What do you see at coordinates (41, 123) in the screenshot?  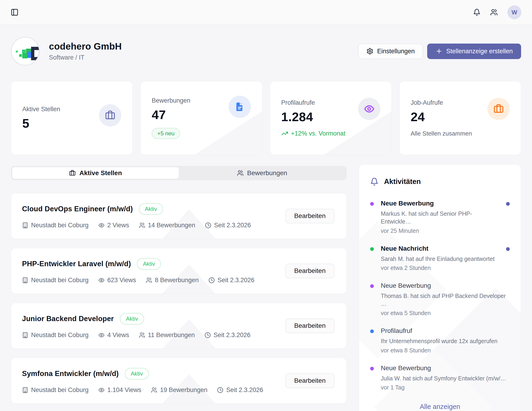 I see `stat-value: 5` at bounding box center [41, 123].